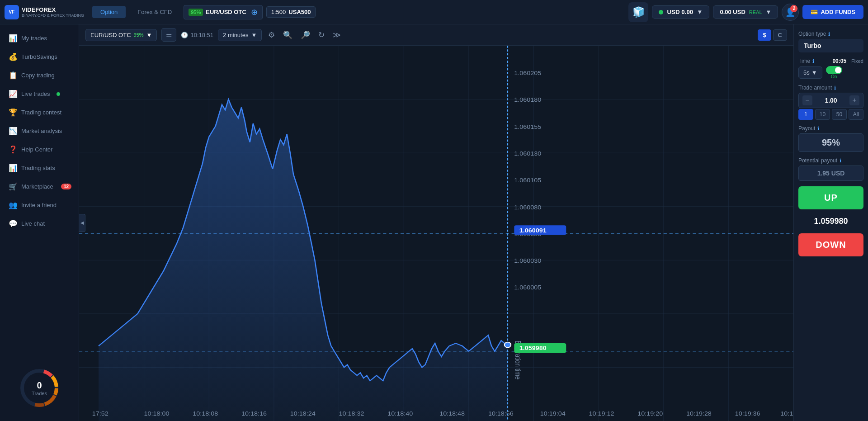  Describe the element at coordinates (835, 88) in the screenshot. I see `trade-amount-info-icon: ℹ` at that location.